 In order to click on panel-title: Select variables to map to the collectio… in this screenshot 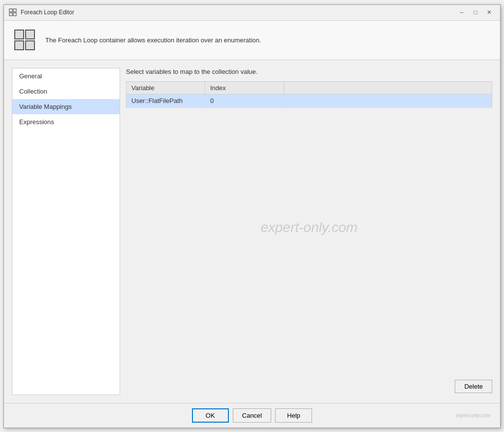, I will do `click(309, 72)`.